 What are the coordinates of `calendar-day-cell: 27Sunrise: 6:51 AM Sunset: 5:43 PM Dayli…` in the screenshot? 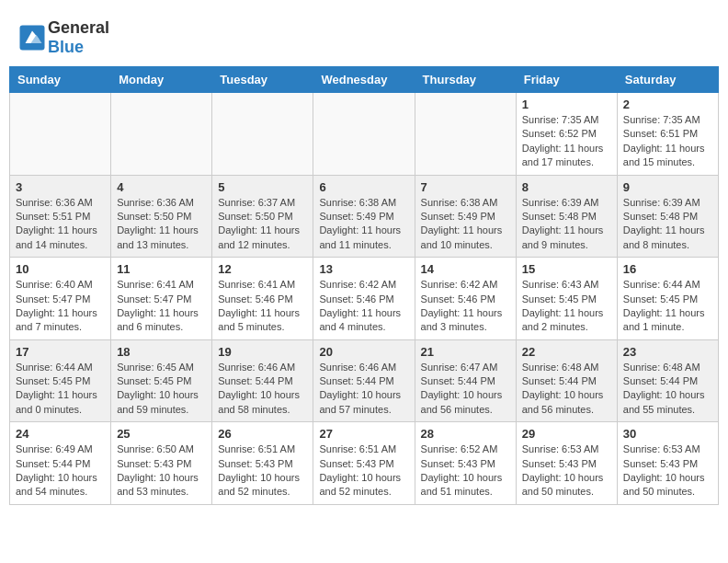 It's located at (364, 464).